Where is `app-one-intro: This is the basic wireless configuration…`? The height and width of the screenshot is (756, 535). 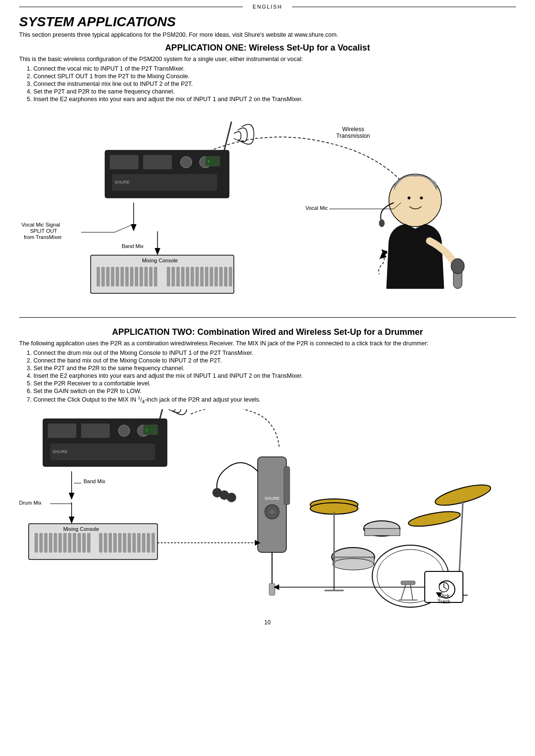
app-one-intro: This is the basic wireless configuration… is located at coordinates (267, 59).